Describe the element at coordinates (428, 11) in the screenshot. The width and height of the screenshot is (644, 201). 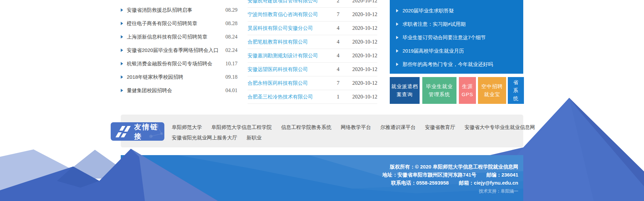
I see `tip-link: 2020届毕业生求职答疑` at that location.